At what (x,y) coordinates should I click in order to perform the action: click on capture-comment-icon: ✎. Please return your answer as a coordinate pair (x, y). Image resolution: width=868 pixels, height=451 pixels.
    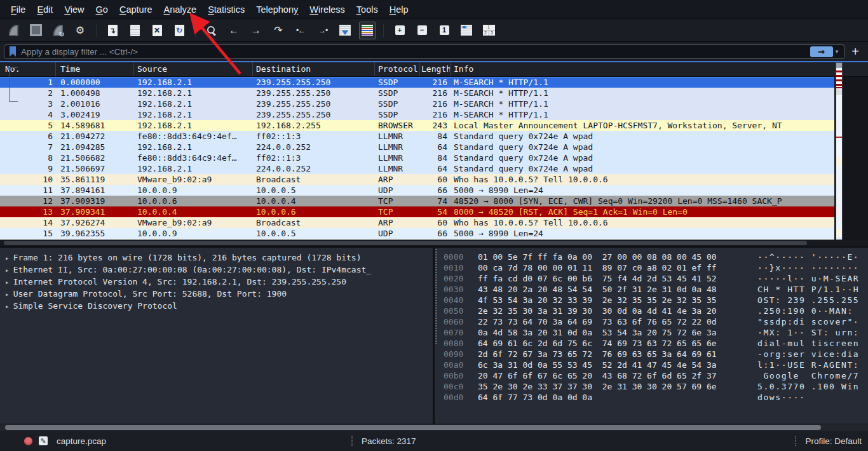
    Looking at the image, I should click on (43, 441).